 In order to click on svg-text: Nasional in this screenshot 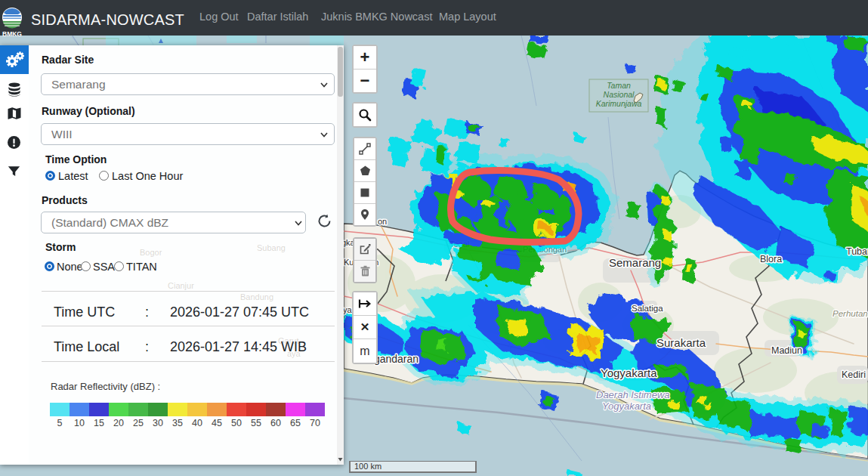, I will do `click(619, 94)`.